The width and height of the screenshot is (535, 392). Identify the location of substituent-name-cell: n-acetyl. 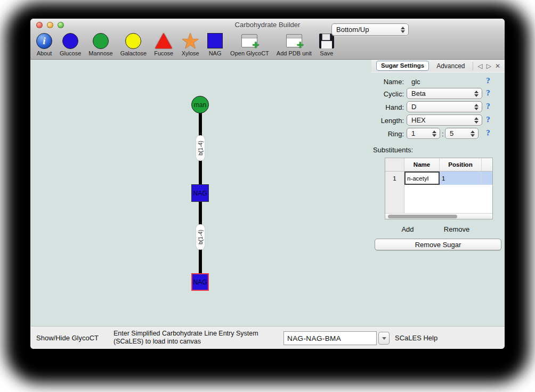
(422, 178).